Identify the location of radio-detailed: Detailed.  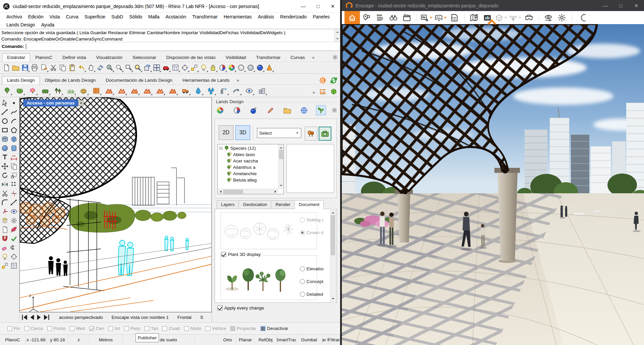
(312, 294).